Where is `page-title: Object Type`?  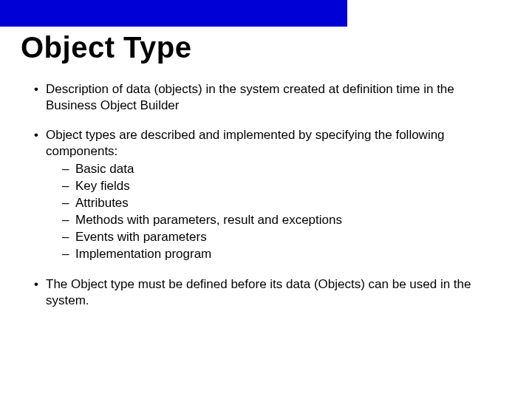
page-title: Object Type is located at coordinates (106, 47).